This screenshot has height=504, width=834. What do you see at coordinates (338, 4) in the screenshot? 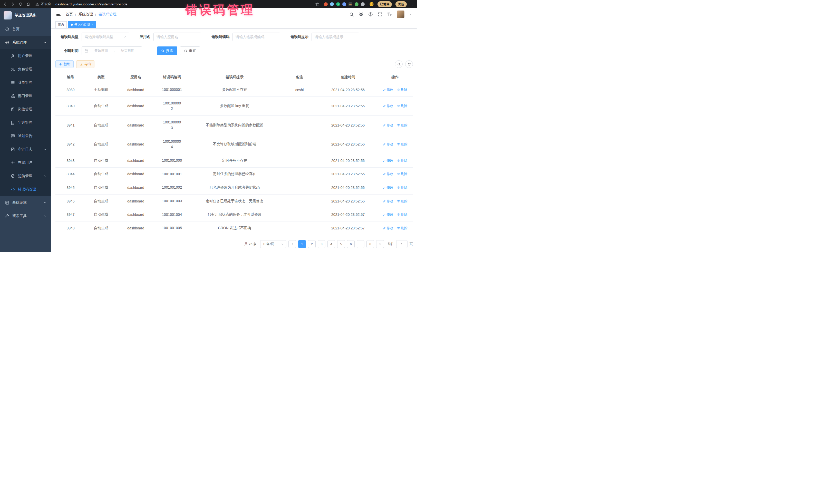
I see `extension-icon: V` at bounding box center [338, 4].